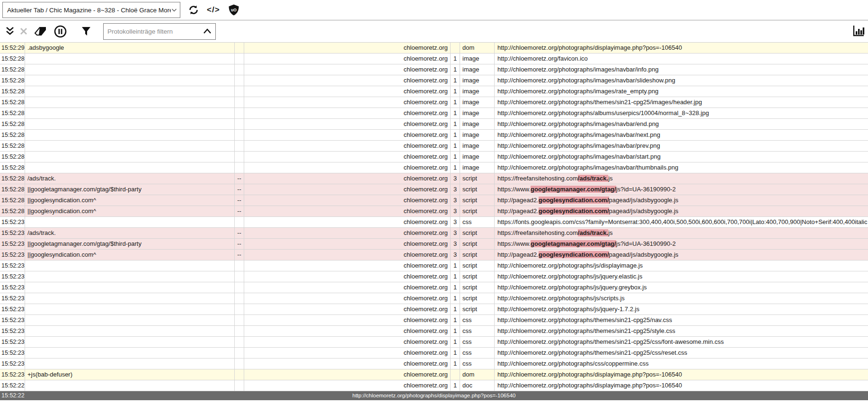 Image resolution: width=868 pixels, height=404 pixels. What do you see at coordinates (234, 10) in the screenshot?
I see `ublock-shield-icon: uO` at bounding box center [234, 10].